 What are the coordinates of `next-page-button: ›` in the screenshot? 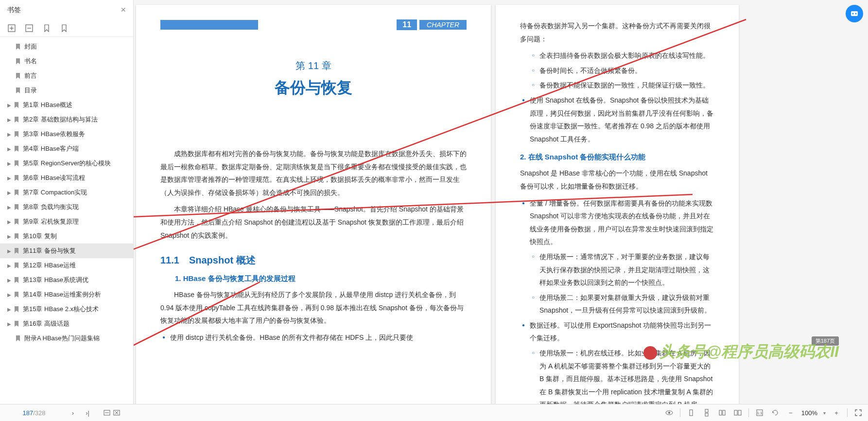 It's located at (73, 413).